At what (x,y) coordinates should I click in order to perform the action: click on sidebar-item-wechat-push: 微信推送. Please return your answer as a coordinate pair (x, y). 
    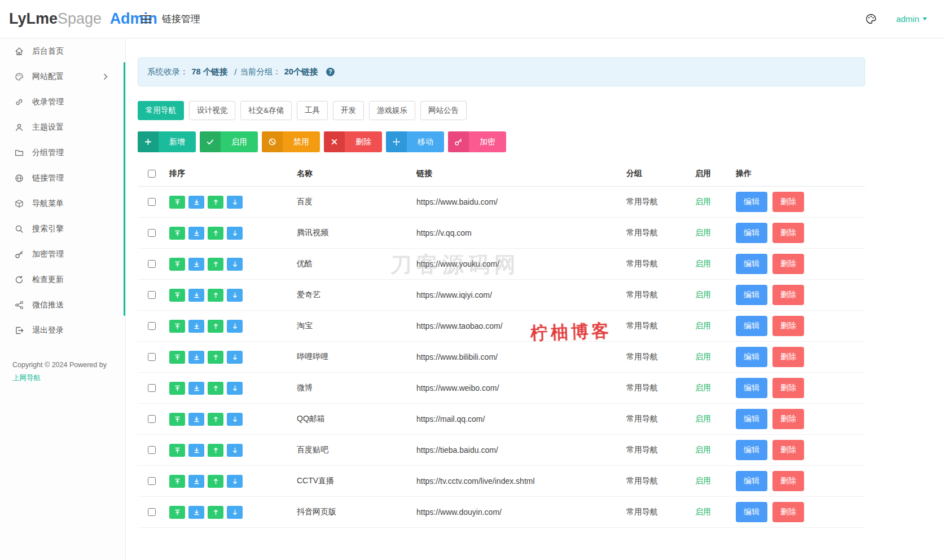
    Looking at the image, I should click on (63, 305).